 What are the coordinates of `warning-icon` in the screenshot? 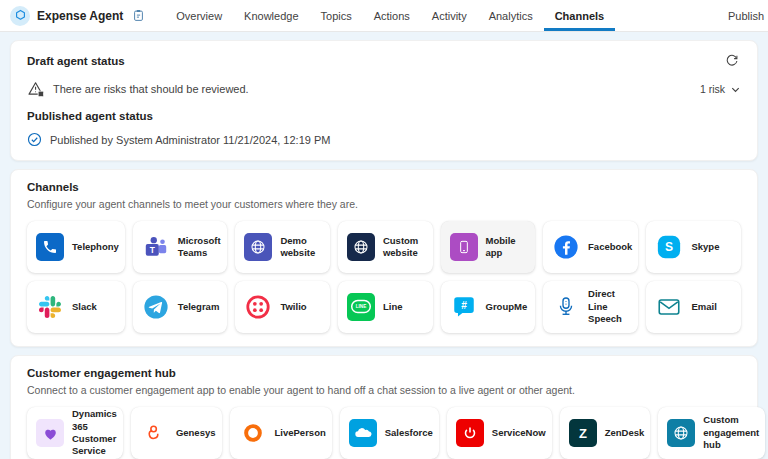 It's located at (36, 89).